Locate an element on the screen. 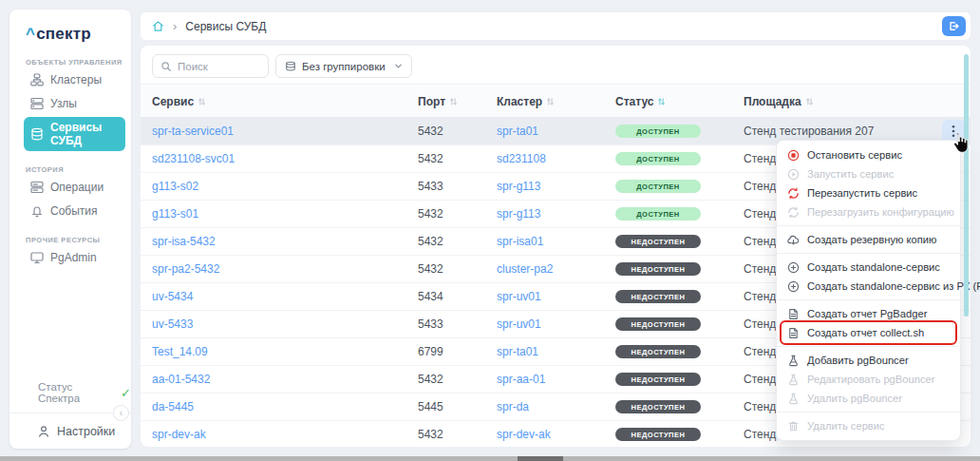 This screenshot has height=461, width=980. service-link: aa-01-5432 is located at coordinates (180, 379).